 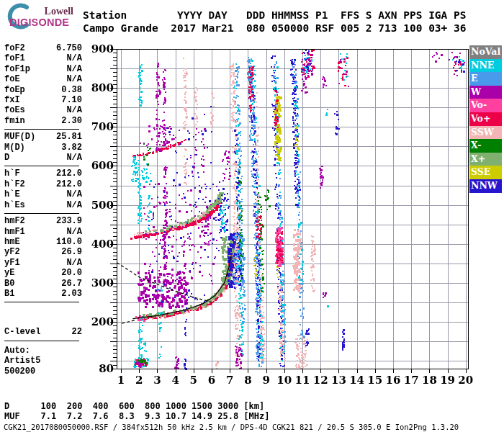 What do you see at coordinates (485, 105) in the screenshot?
I see `legend-item-vo: Vo-` at bounding box center [485, 105].